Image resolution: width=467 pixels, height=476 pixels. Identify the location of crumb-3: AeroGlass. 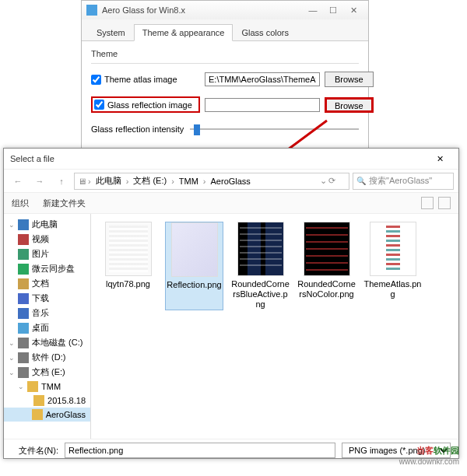
(230, 181).